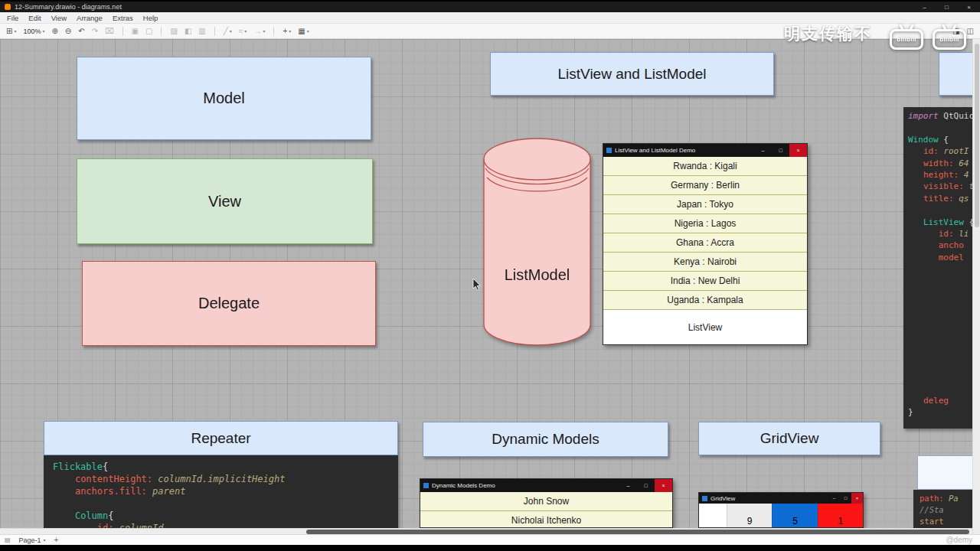  What do you see at coordinates (858, 498) in the screenshot?
I see `gridview-close-button: ×` at bounding box center [858, 498].